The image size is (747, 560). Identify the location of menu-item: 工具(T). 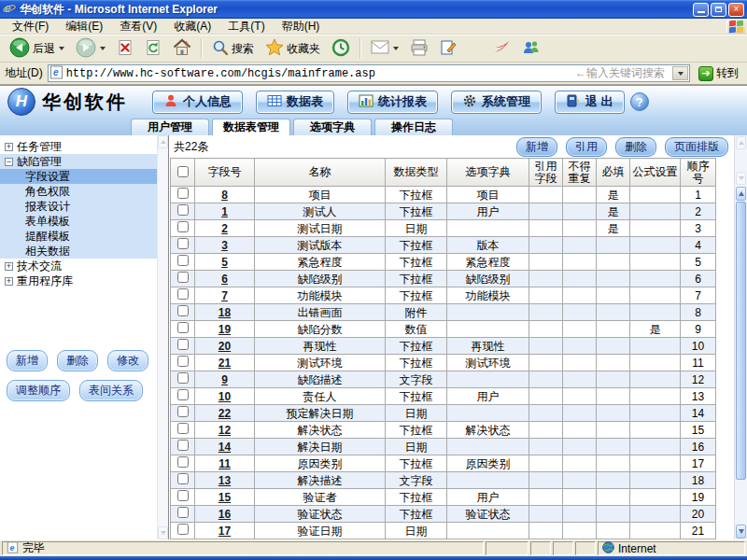
(247, 26).